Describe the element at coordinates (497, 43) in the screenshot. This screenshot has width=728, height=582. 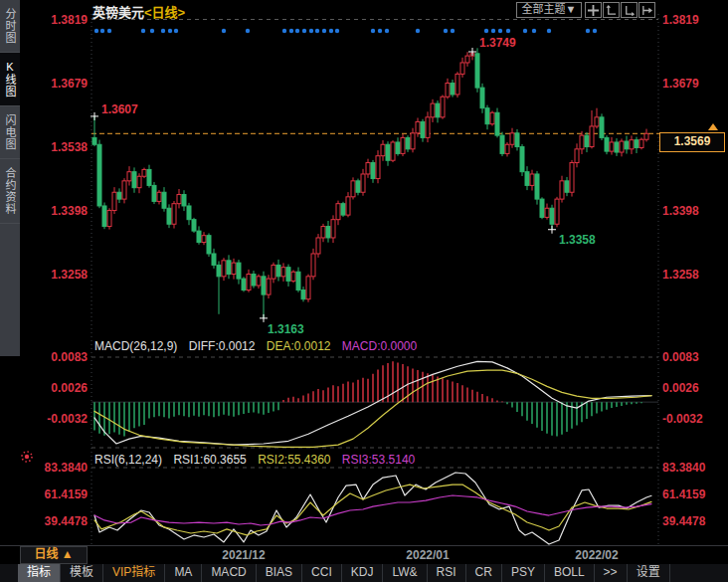
I see `chart-annotation: 1.3749` at that location.